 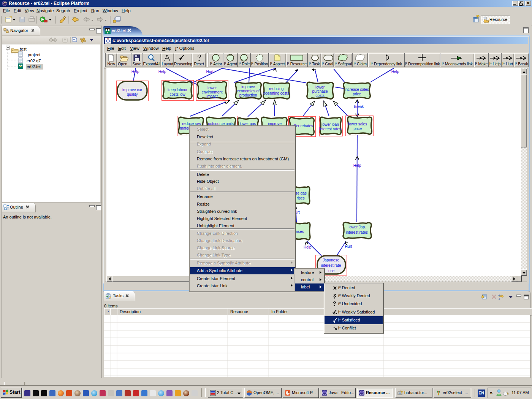 I want to click on svg-text: increase sales, so click(x=357, y=90).